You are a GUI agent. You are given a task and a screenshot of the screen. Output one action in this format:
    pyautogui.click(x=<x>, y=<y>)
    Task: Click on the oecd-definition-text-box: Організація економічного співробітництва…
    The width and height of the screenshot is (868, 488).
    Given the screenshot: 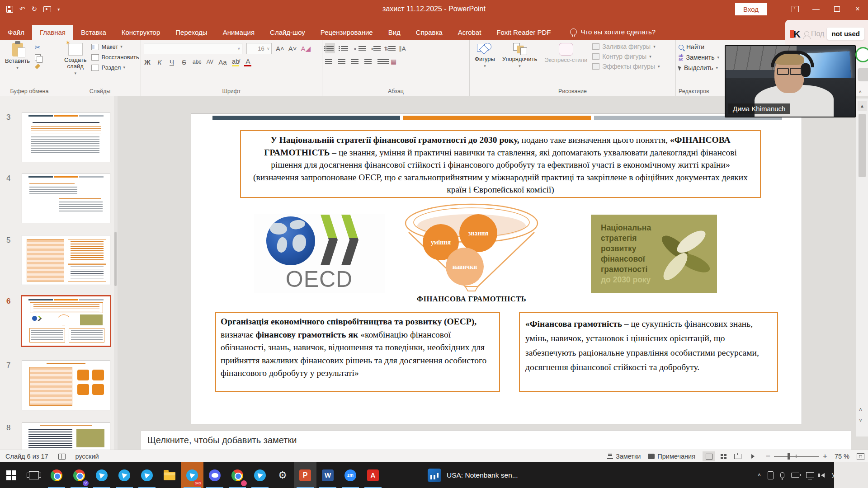 What is the action you would take?
    pyautogui.click(x=358, y=352)
    